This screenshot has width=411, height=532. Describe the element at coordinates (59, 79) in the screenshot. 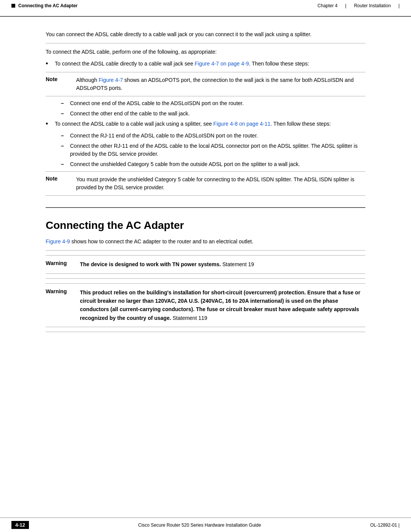

I see `note-label-1: Note` at that location.